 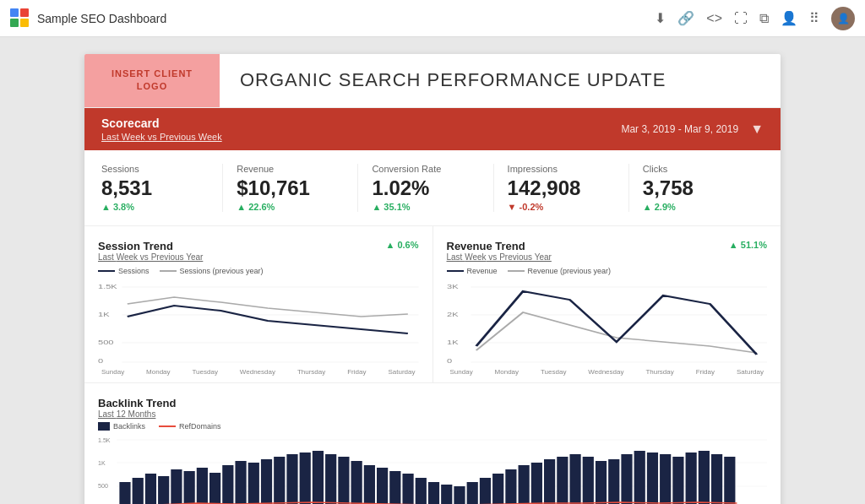 I want to click on legend-sessions-prev: Sessions (previous year), so click(x=211, y=271).